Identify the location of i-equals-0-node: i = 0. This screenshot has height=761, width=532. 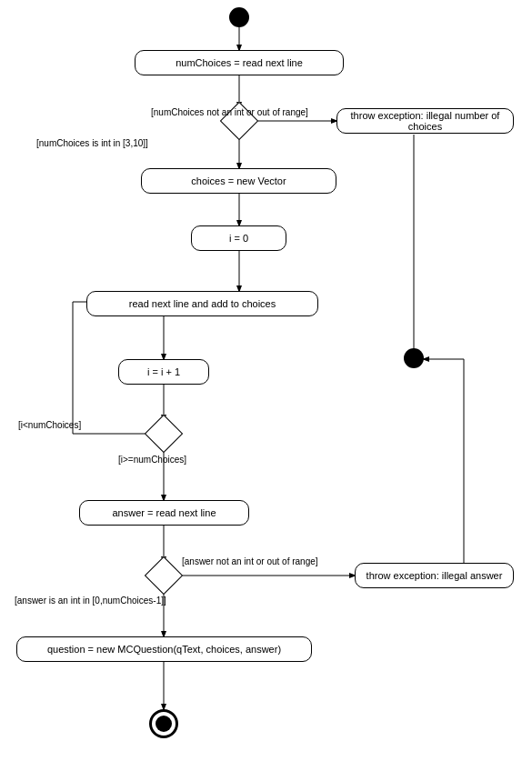
(238, 238).